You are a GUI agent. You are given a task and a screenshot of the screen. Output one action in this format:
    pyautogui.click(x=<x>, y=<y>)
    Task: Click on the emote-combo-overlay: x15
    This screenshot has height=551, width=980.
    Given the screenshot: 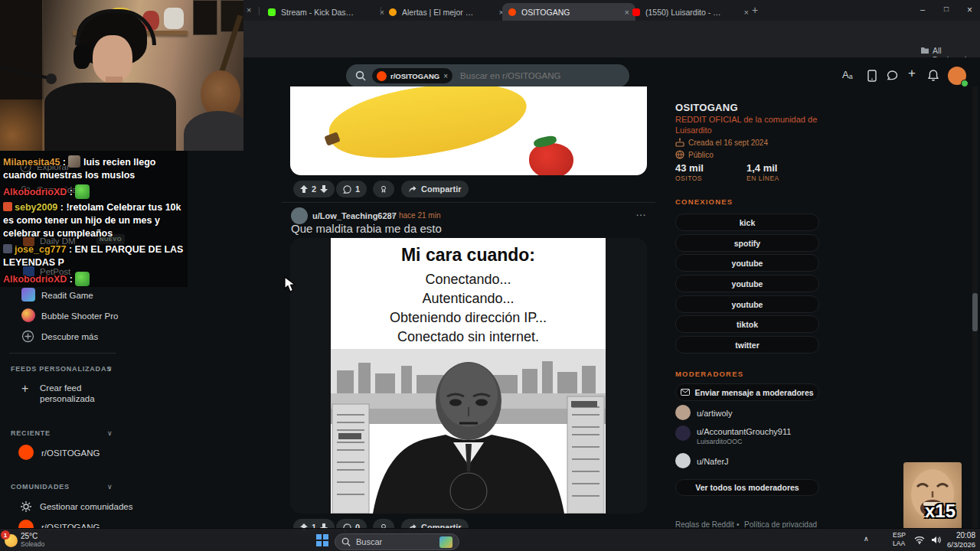 What is the action you would take?
    pyautogui.click(x=933, y=496)
    